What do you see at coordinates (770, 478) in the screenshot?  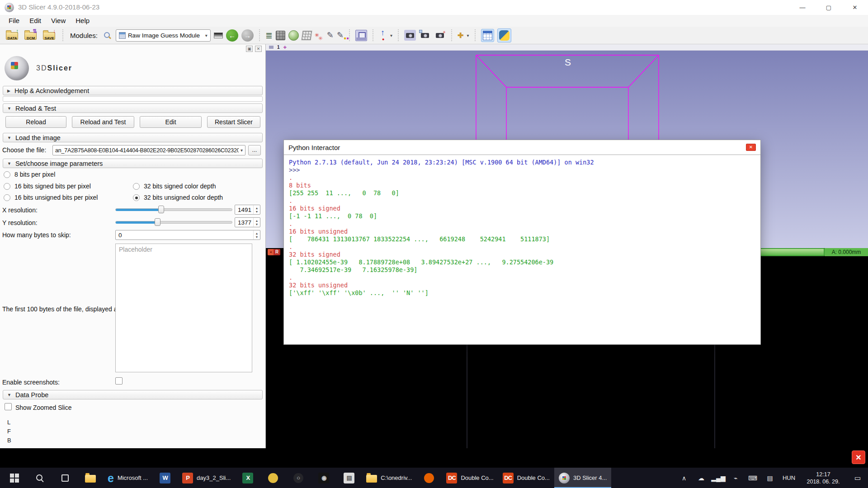 I see `touch-keyboard-icon: ▤` at bounding box center [770, 478].